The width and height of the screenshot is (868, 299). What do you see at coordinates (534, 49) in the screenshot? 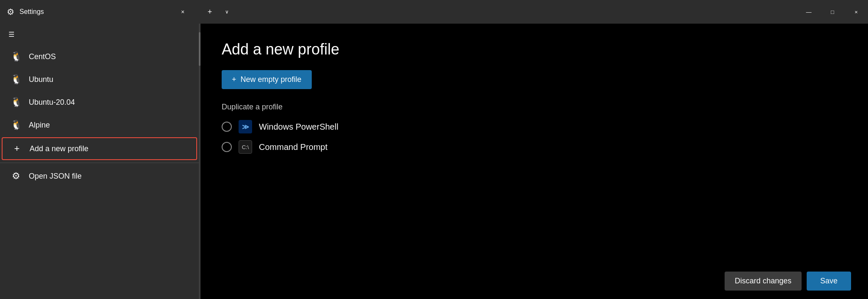
I see `page-title: Add a new profile` at bounding box center [534, 49].